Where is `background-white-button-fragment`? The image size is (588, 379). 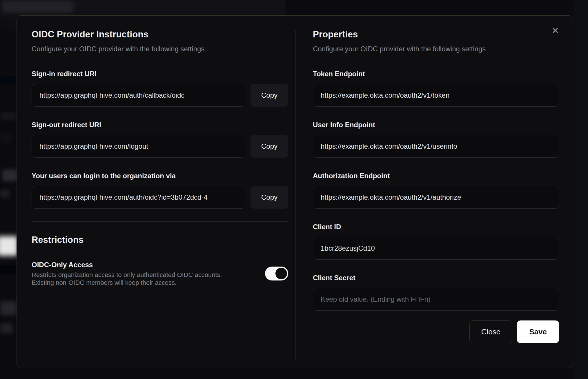
background-white-button-fragment is located at coordinates (9, 246).